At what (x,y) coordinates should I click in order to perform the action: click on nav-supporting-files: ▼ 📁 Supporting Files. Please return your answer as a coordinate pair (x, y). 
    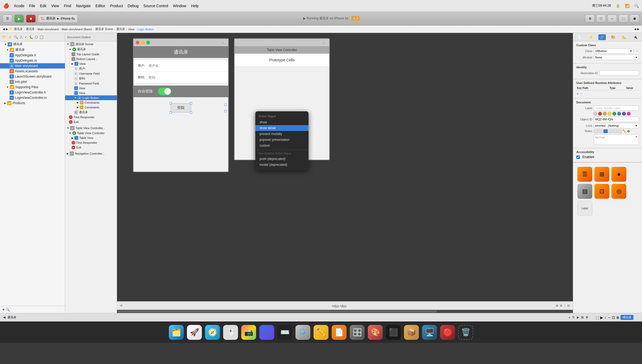
    Looking at the image, I should click on (32, 87).